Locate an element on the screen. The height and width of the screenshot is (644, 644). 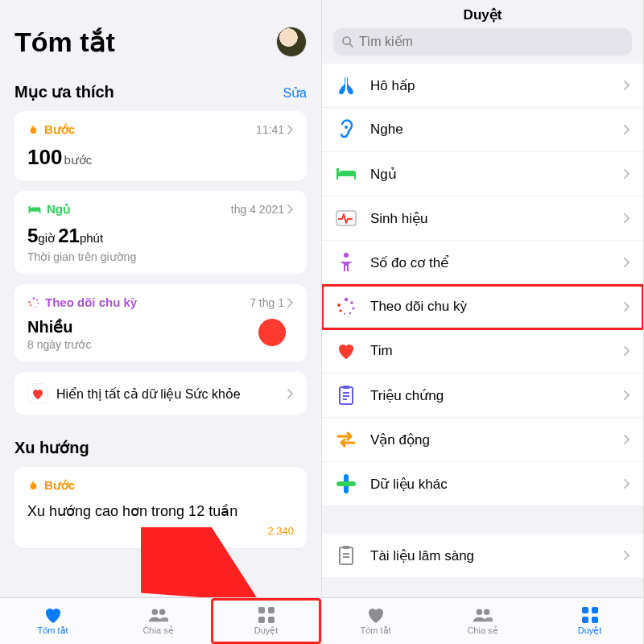
row-respiratory: Hô hấp is located at coordinates (483, 85).